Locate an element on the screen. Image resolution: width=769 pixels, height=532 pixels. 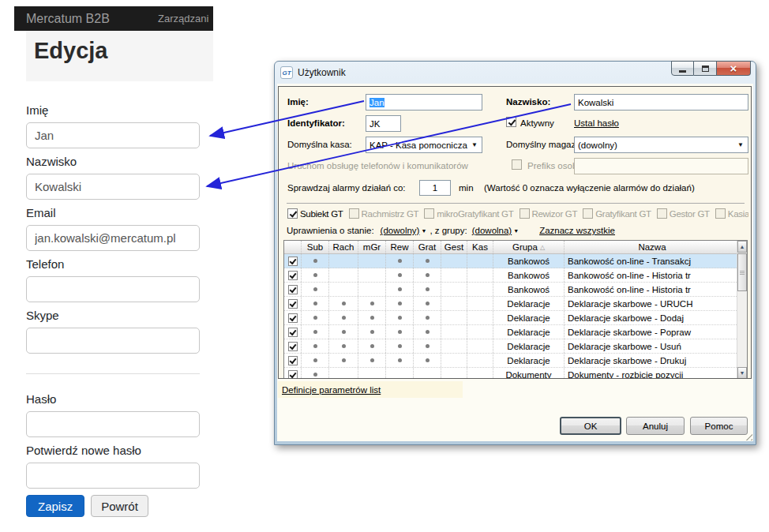
back-button: Powrót is located at coordinates (120, 506).